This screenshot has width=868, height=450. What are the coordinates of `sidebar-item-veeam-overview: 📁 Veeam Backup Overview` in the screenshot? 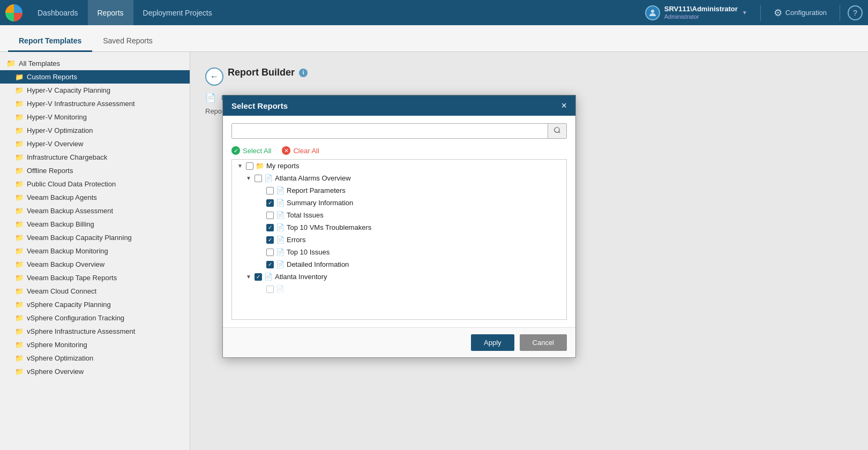 It's located at (95, 265).